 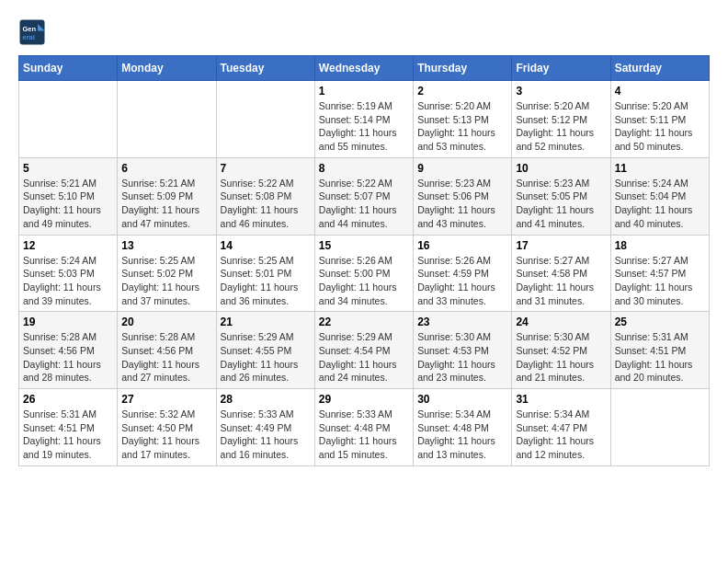 I want to click on week-row: 5Sunrise: 5:21 AM Sunset: 5:10 PM Daylig…, so click(x=364, y=196).